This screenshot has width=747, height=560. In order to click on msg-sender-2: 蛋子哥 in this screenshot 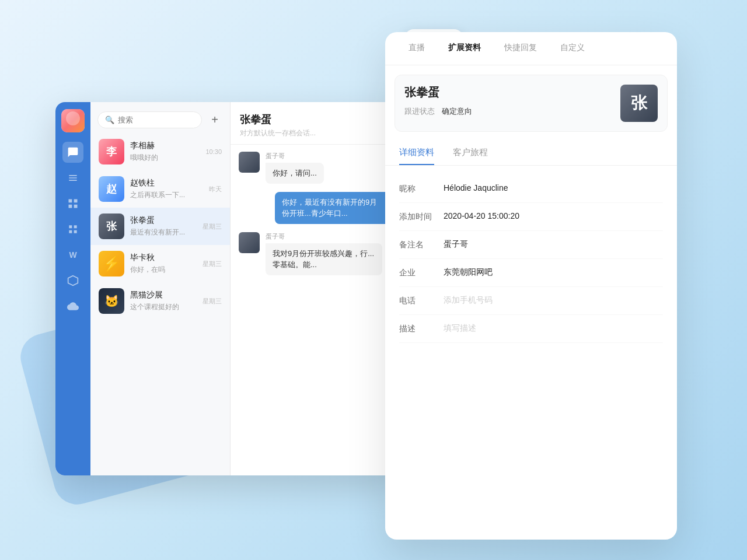, I will do `click(329, 237)`.